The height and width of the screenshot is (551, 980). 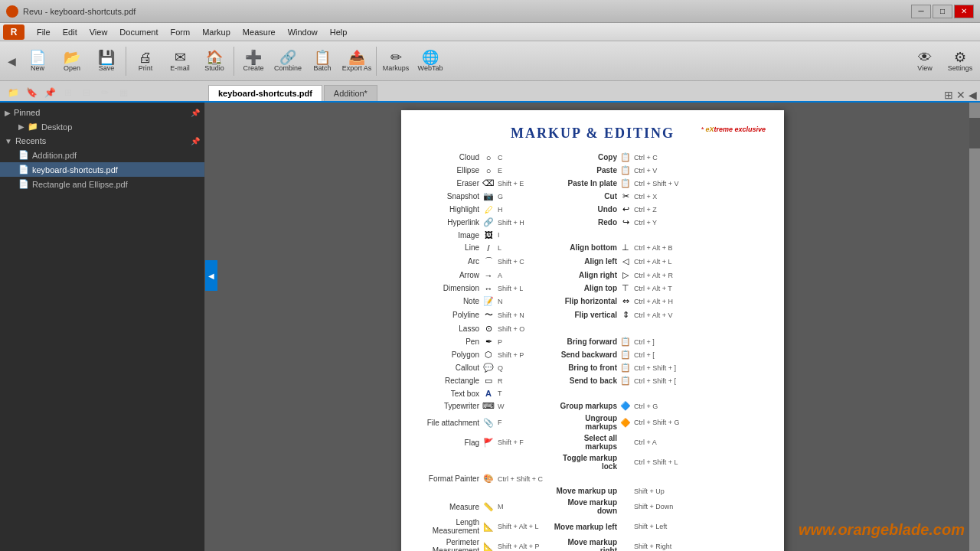 What do you see at coordinates (961, 95) in the screenshot?
I see `tab-close-icon: ✕` at bounding box center [961, 95].